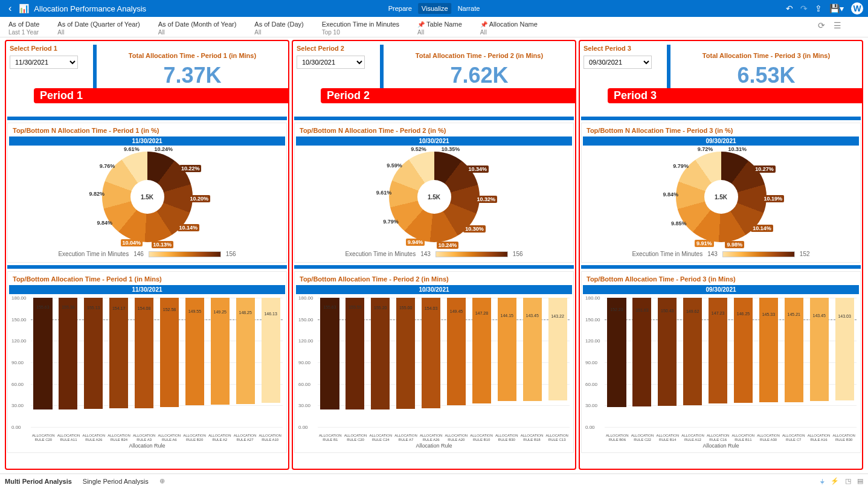 This screenshot has height=488, width=868. What do you see at coordinates (98, 28) in the screenshot?
I see `filter-quarter: As of Date (Quarter of Year) All` at bounding box center [98, 28].